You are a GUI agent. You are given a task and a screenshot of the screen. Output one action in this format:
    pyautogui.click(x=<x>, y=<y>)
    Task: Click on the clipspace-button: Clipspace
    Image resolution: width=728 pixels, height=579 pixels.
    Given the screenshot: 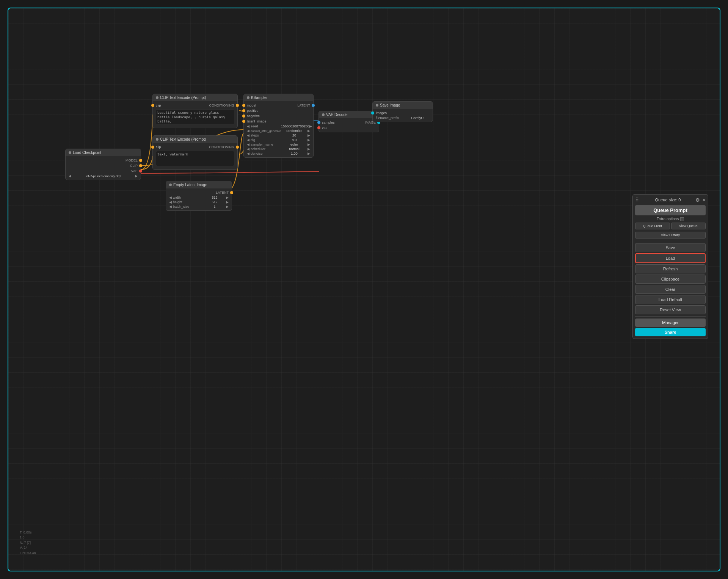 What is the action you would take?
    pyautogui.click(x=670, y=279)
    